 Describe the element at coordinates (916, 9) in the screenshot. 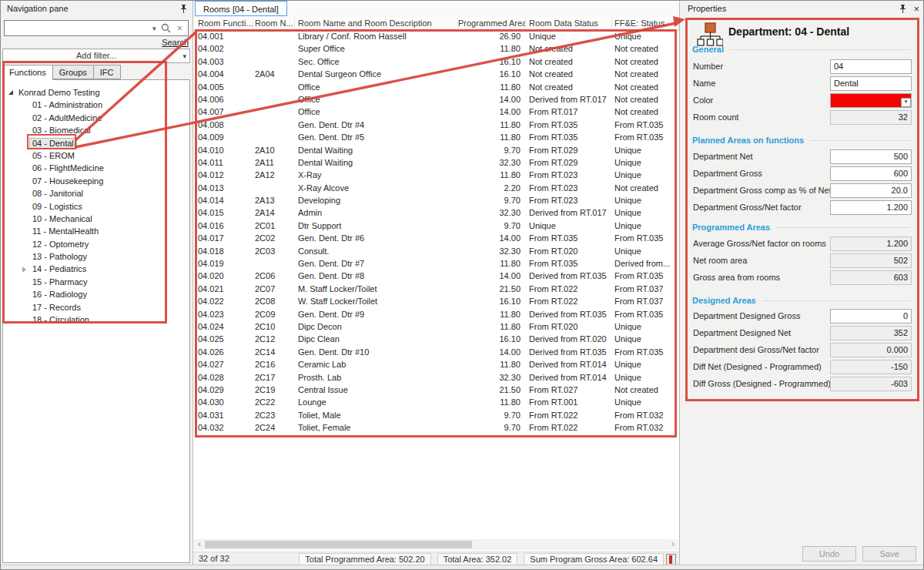

I see `close-icon: ×` at that location.